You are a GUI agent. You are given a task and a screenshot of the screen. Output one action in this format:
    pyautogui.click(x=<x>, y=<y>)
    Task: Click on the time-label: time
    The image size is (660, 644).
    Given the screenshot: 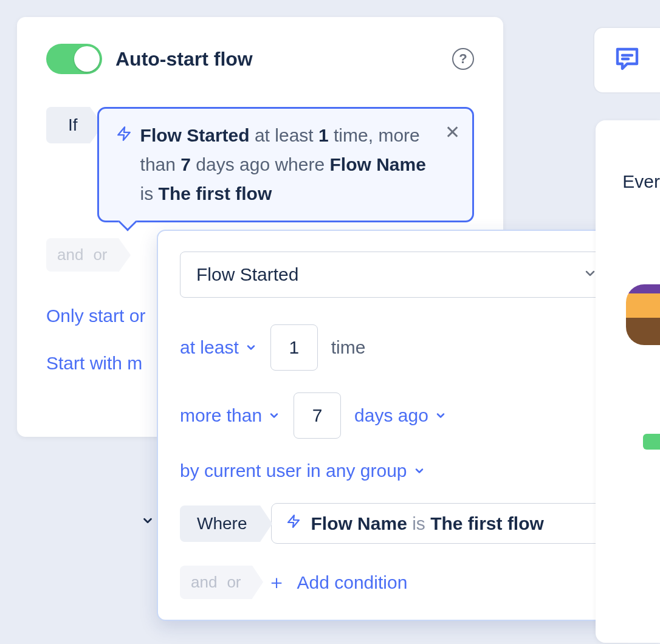 What is the action you would take?
    pyautogui.click(x=349, y=348)
    